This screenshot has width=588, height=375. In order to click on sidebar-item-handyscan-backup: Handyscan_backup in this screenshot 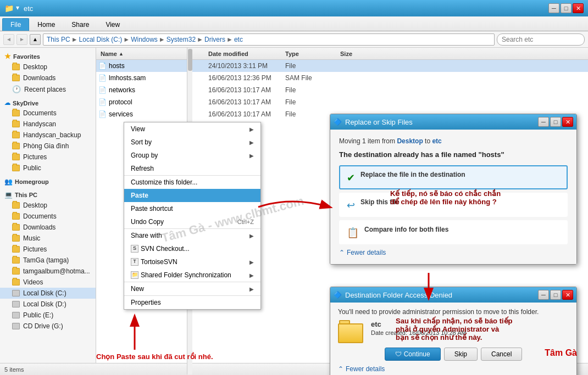, I will do `click(48, 135)`.